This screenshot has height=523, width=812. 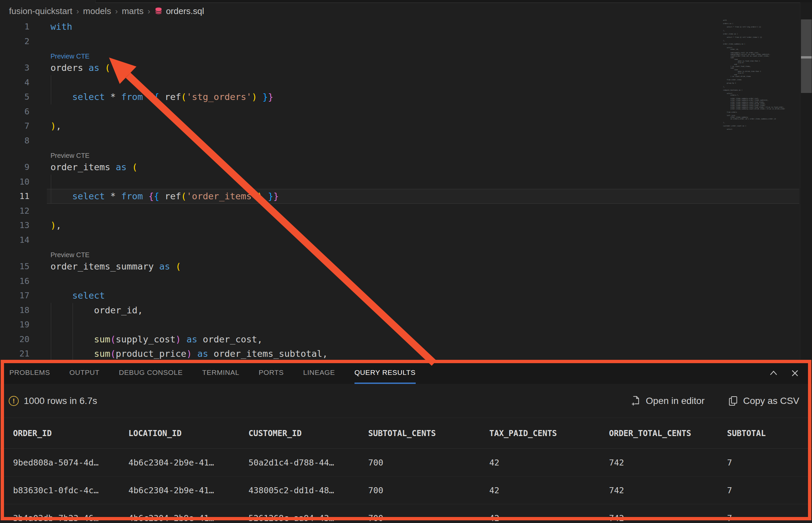 What do you see at coordinates (406, 295) in the screenshot?
I see `code-line: 17select` at bounding box center [406, 295].